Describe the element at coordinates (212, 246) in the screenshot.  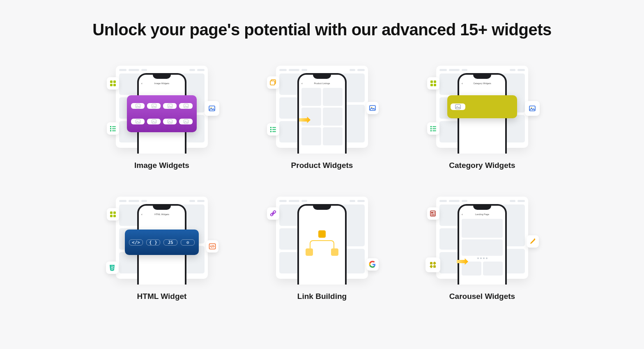
I see `code-icon` at that location.